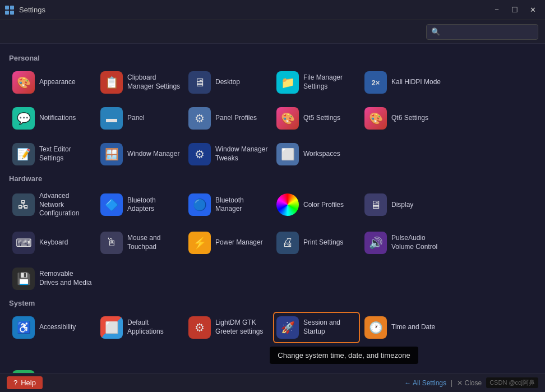 This screenshot has height=392, width=545. Describe the element at coordinates (405, 118) in the screenshot. I see `sidebar-item-qt6: 🎨 Qt6 Settings` at that location.